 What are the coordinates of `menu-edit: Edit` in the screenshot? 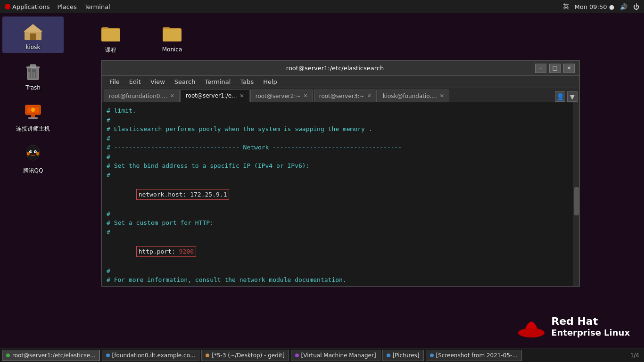 It's located at (135, 82).